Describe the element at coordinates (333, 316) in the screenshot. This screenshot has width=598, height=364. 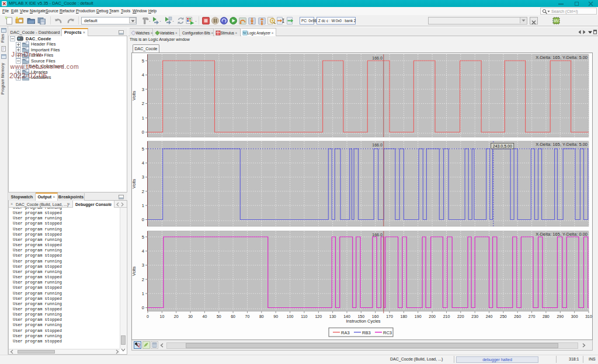
I see `svg-text: 130` at that location.